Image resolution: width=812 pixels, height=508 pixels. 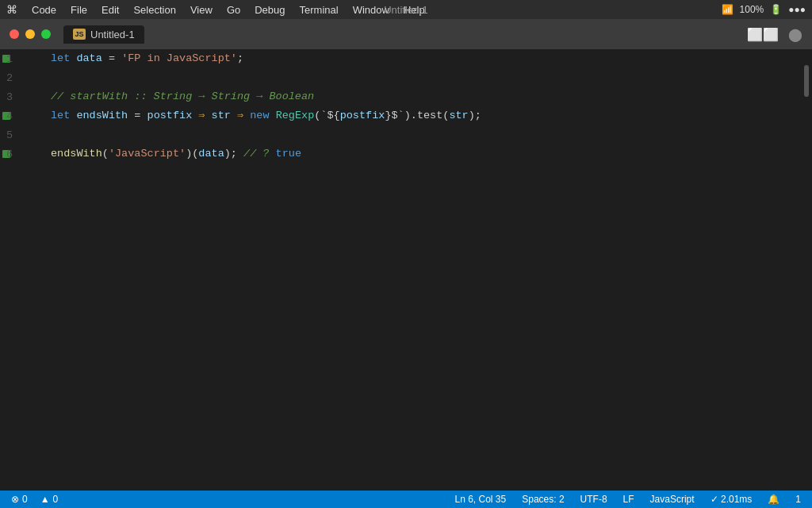 What do you see at coordinates (192, 154) in the screenshot?
I see `token: )(` at bounding box center [192, 154].